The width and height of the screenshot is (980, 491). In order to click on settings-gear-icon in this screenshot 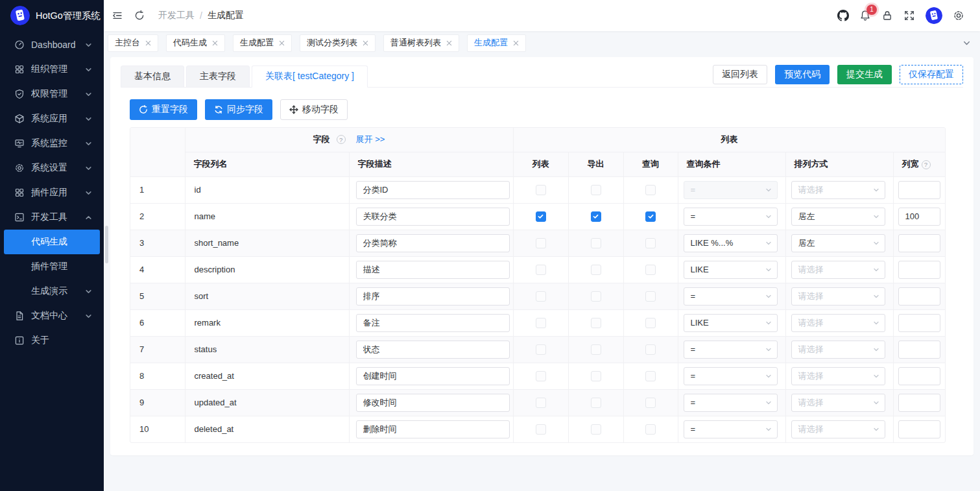, I will do `click(959, 16)`.